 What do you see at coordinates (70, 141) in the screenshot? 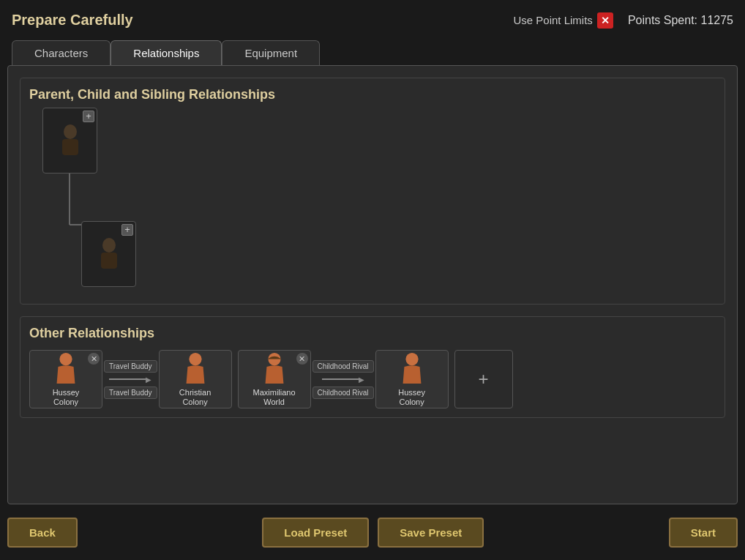
I see `parent-node-1: +` at bounding box center [70, 141].